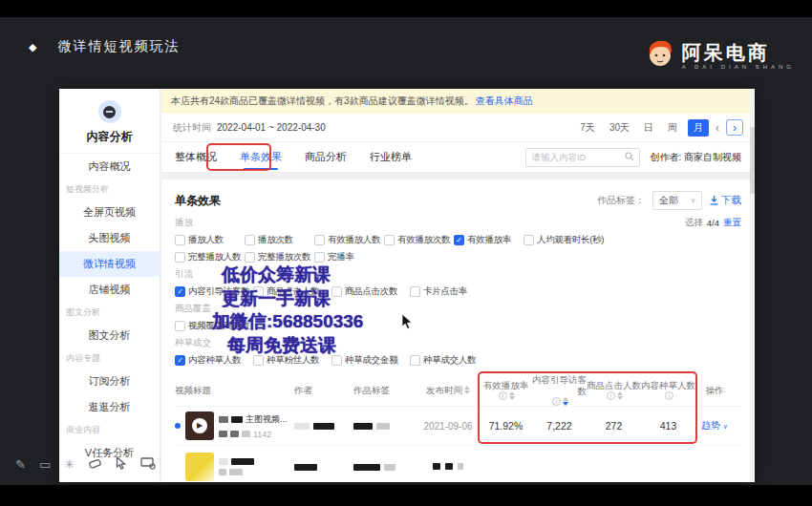 This screenshot has width=812, height=506. I want to click on tab-industry-ranking: 行业榜单, so click(391, 158).